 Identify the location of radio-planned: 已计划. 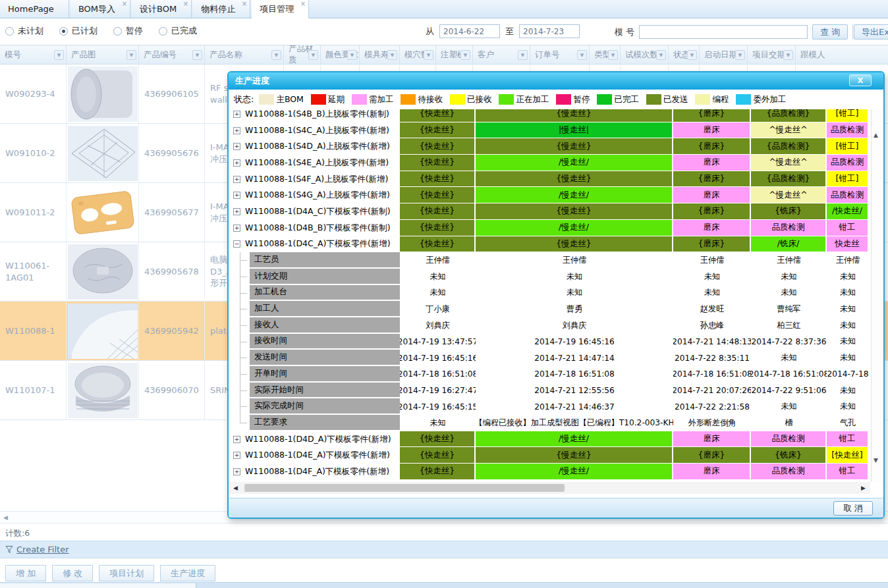
(78, 31).